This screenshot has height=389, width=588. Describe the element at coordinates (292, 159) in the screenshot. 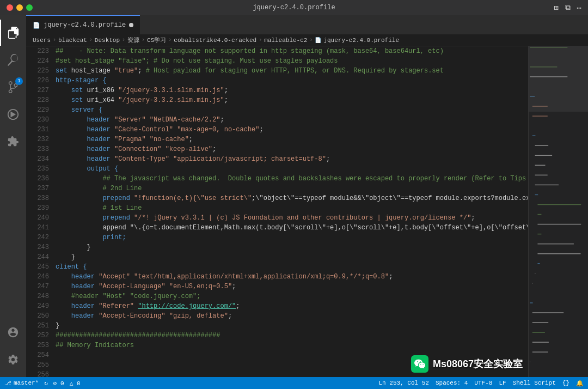

I see `code-line: header "Content-Type" "application/javas…` at that location.